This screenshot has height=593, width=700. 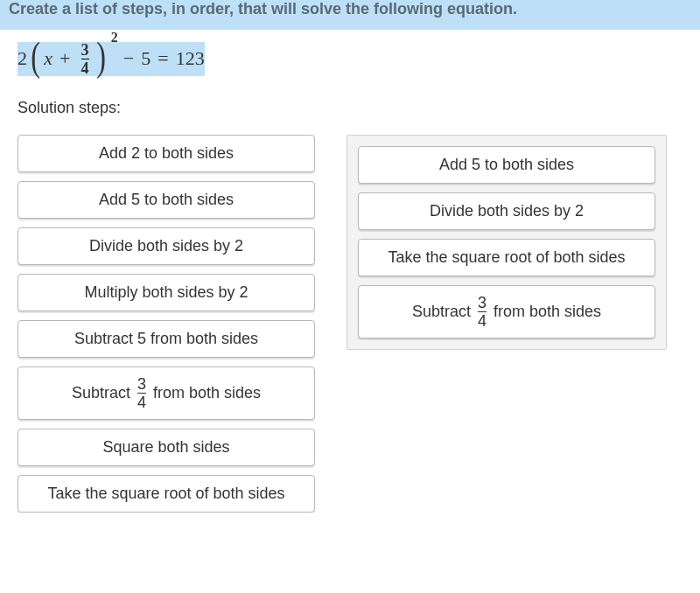 I want to click on eq-rhs: 123, so click(x=191, y=59).